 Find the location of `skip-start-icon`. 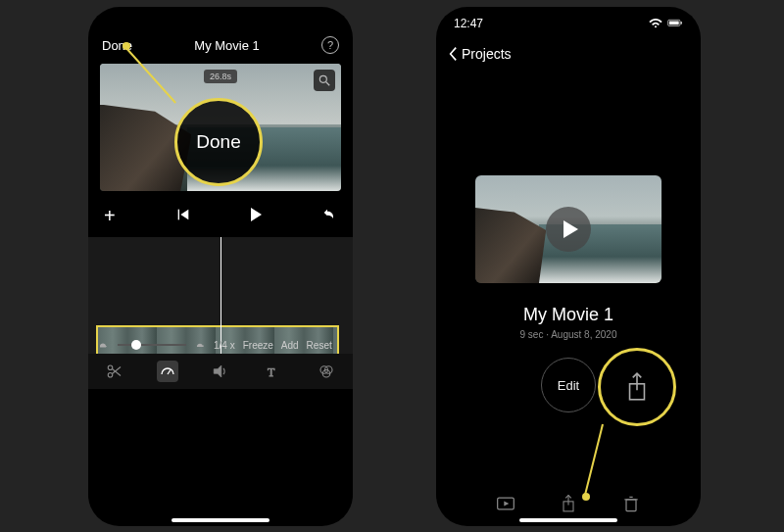

skip-start-icon is located at coordinates (183, 217).